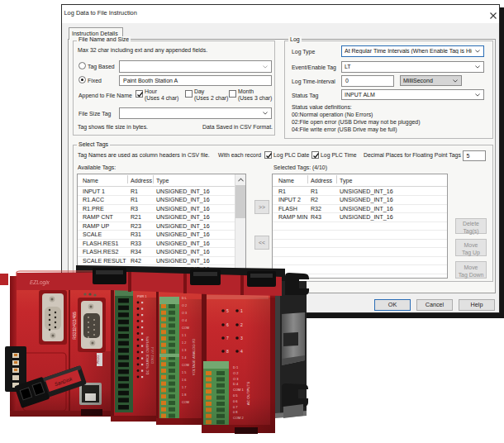 The width and height of the screenshot is (504, 443). I want to click on svg-text: 5, so click(228, 311).